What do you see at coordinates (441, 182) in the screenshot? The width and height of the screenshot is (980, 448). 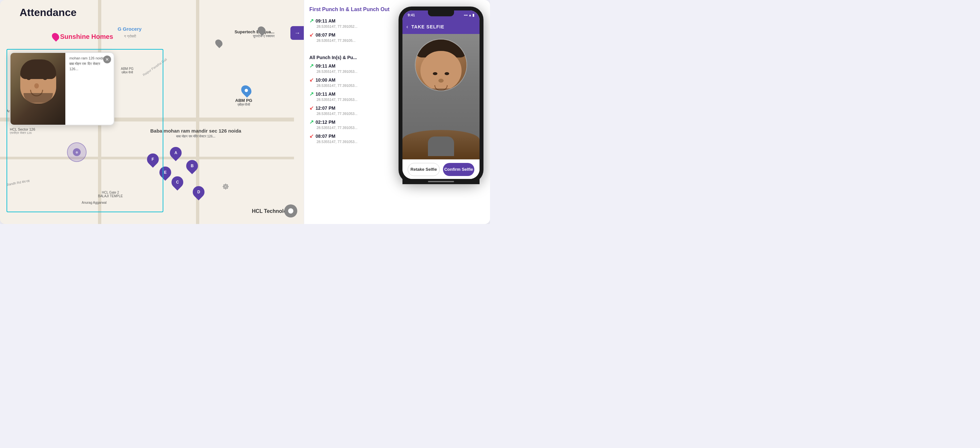 I see `home-bar` at bounding box center [441, 182].